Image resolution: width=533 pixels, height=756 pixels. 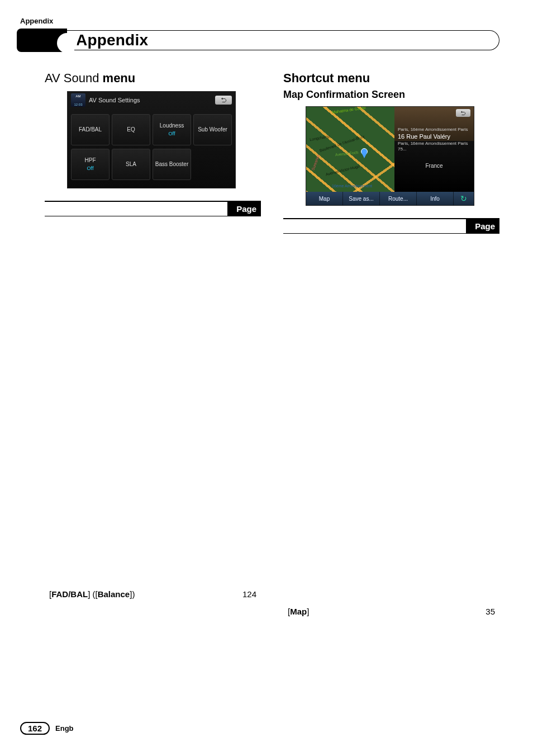 I want to click on av-settings-button: Bass Booster, so click(x=172, y=164).